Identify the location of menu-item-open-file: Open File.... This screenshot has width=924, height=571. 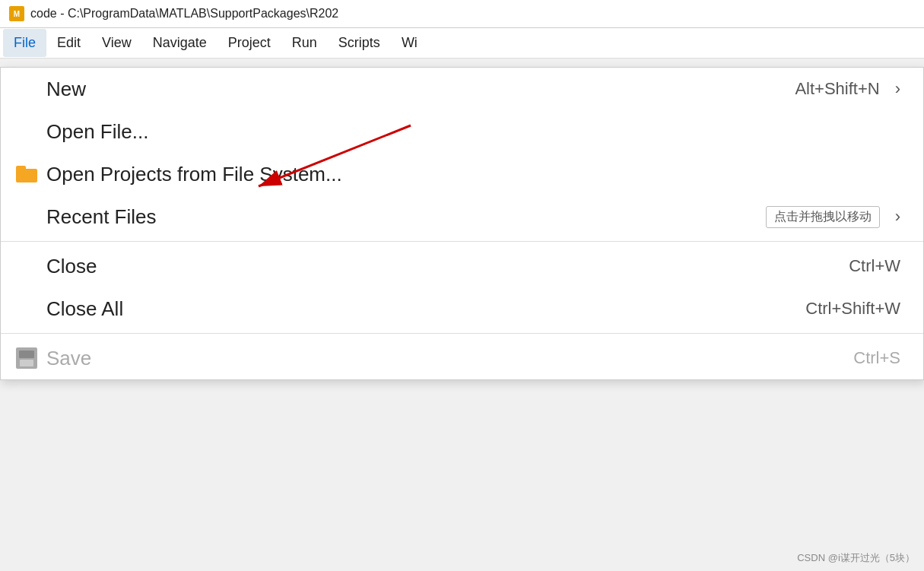
(462, 132).